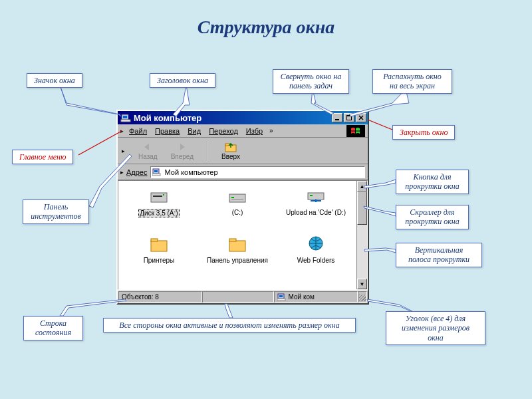  I want to click on arrow-left-icon, so click(148, 147).